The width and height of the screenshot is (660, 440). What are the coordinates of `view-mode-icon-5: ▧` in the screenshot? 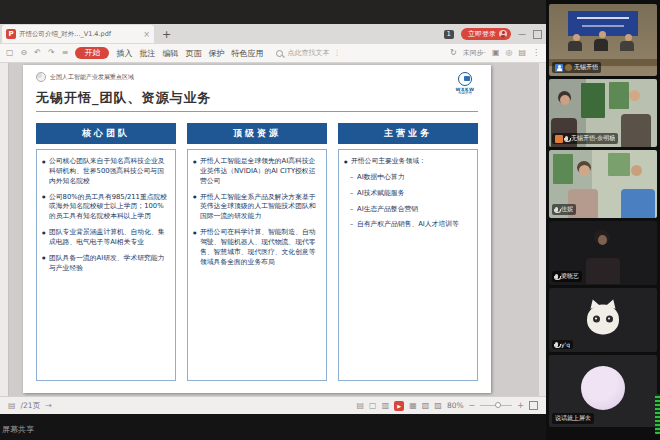 It's located at (426, 406).